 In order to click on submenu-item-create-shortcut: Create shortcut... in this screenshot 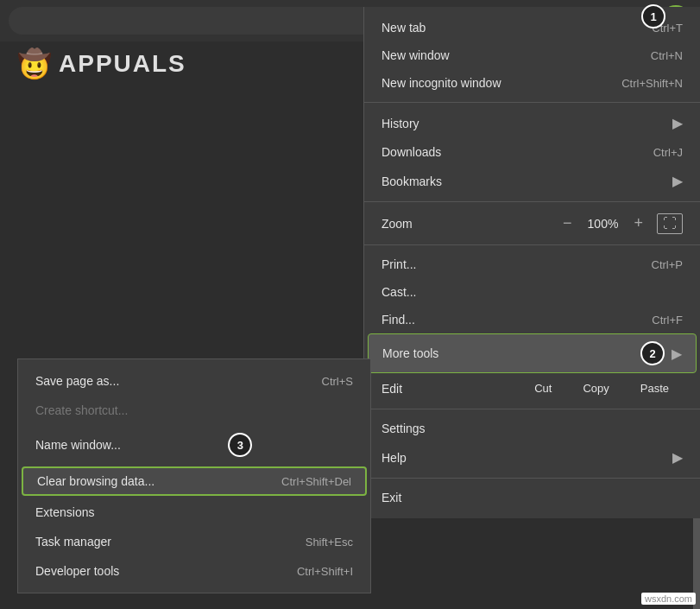, I will do `click(194, 410)`.